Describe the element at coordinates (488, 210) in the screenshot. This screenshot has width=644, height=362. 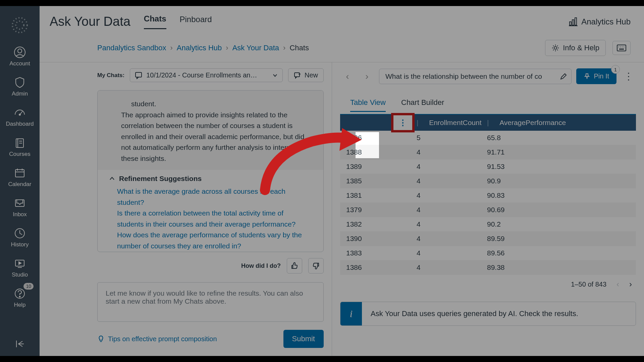
I see `table-row: 1379490.69` at that location.